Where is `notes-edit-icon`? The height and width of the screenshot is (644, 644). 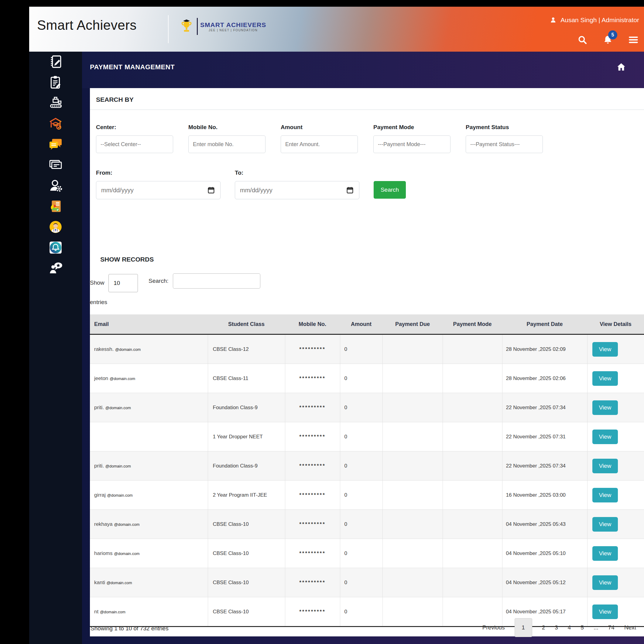
notes-edit-icon is located at coordinates (56, 62).